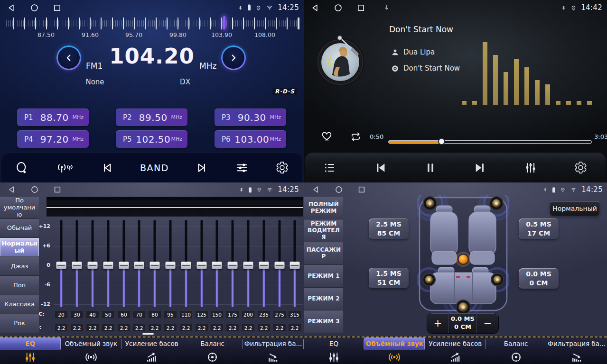  Describe the element at coordinates (170, 264) in the screenshot. I see `eq-band-slider-95hz` at that location.